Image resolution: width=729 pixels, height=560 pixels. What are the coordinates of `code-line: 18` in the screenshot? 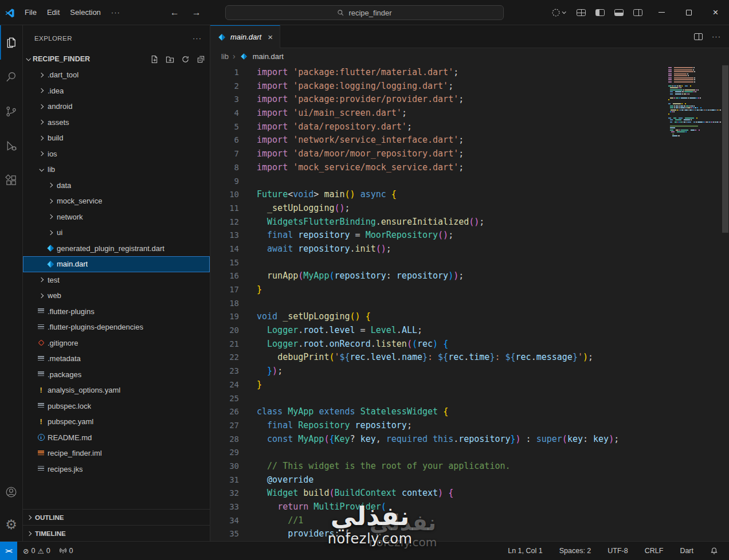 It's located at (470, 304).